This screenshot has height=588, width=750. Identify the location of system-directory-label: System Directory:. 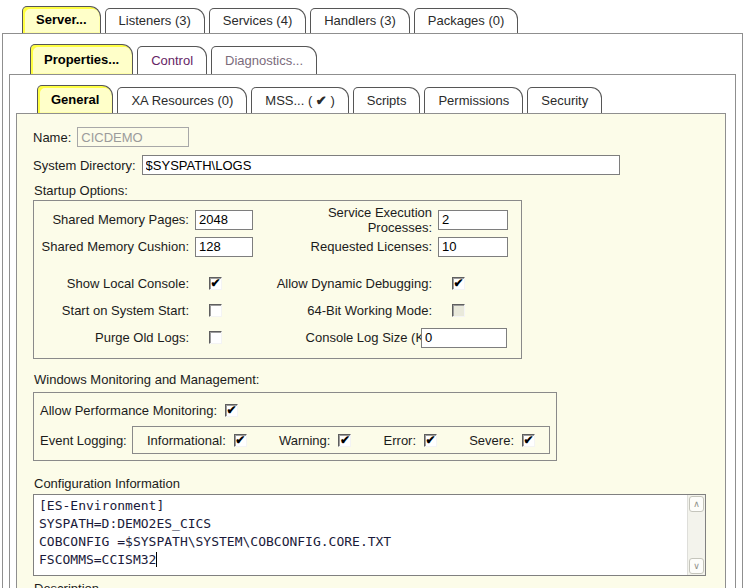
(84, 166).